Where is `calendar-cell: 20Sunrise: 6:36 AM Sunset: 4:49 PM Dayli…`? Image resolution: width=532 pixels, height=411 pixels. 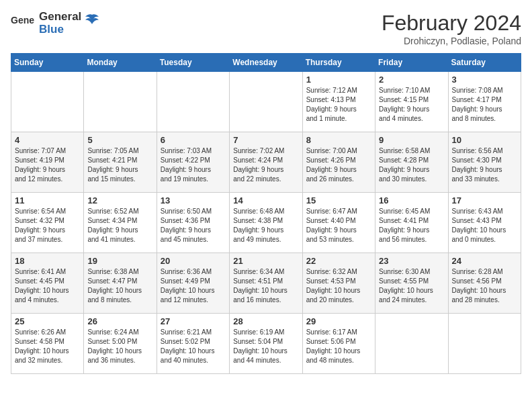
calendar-cell: 20Sunrise: 6:36 AM Sunset: 4:49 PM Dayli… is located at coordinates (193, 283).